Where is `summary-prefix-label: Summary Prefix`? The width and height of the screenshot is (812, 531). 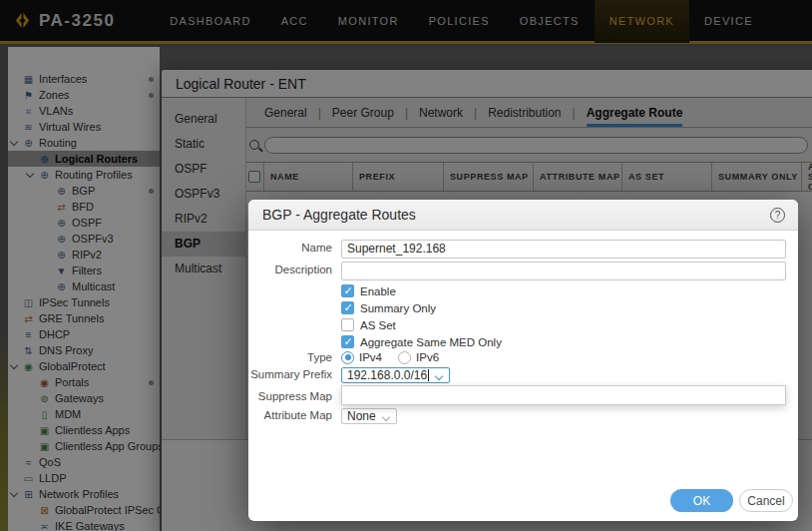
summary-prefix-label: Summary Prefix is located at coordinates (293, 375).